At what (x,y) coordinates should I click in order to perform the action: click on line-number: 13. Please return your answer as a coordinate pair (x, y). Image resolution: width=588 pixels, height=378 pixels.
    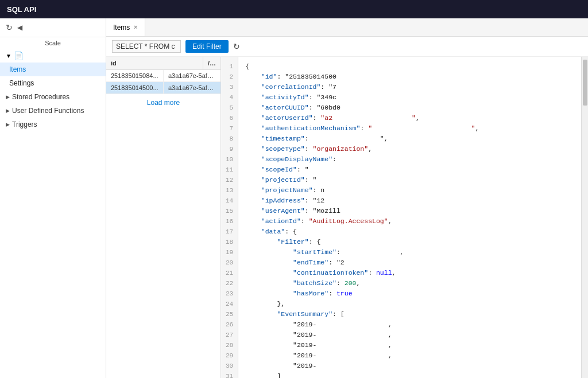
    Looking at the image, I should click on (230, 190).